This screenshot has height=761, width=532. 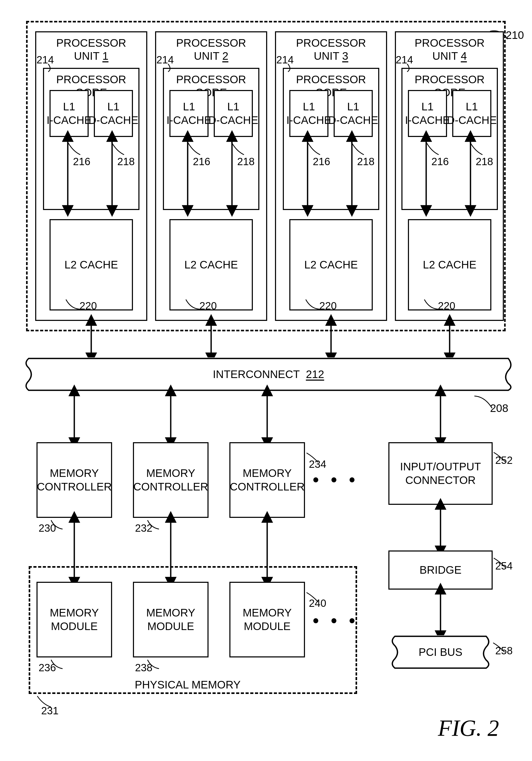 What do you see at coordinates (345, 56) in the screenshot?
I see `proc-unit-num: 3` at bounding box center [345, 56].